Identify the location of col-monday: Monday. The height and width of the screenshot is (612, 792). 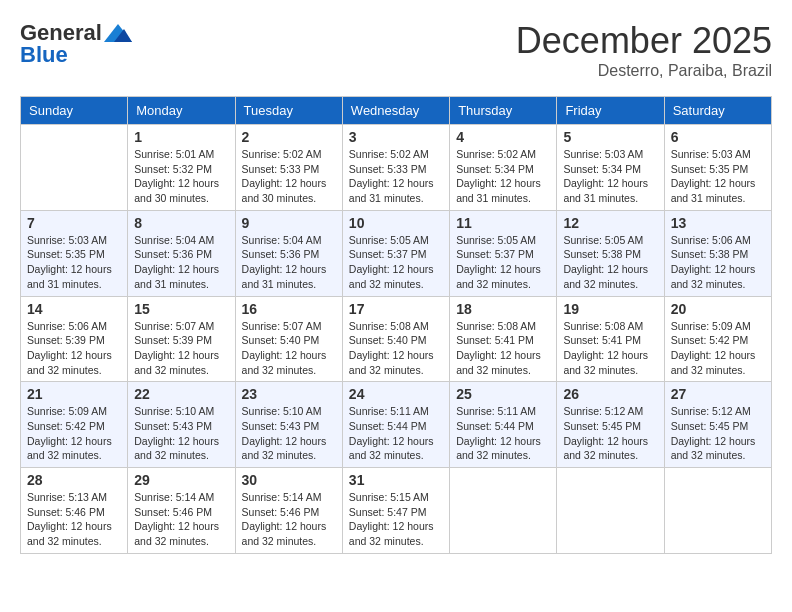
(182, 111).